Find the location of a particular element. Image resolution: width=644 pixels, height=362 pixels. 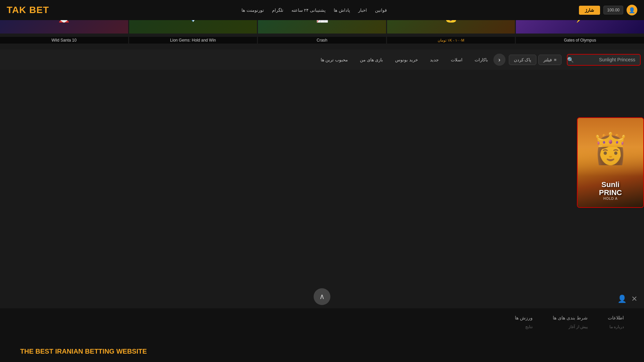

avatar: 👤 is located at coordinates (632, 10).